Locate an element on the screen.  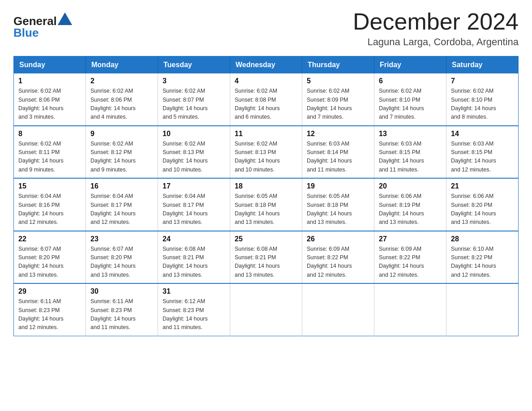
calendar-cell: 29 Sunrise: 6:11 AMSunset: 8:23 PMDaylig… is located at coordinates (50, 310).